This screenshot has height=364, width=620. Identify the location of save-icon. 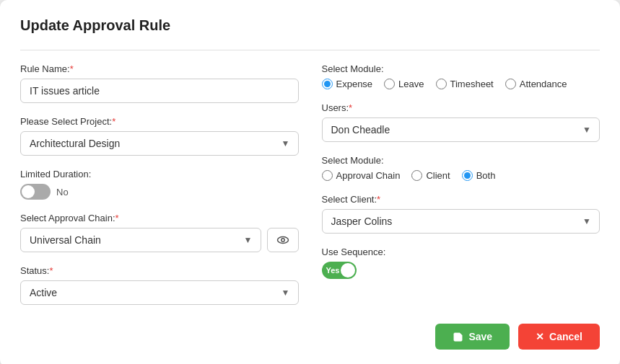
(458, 337).